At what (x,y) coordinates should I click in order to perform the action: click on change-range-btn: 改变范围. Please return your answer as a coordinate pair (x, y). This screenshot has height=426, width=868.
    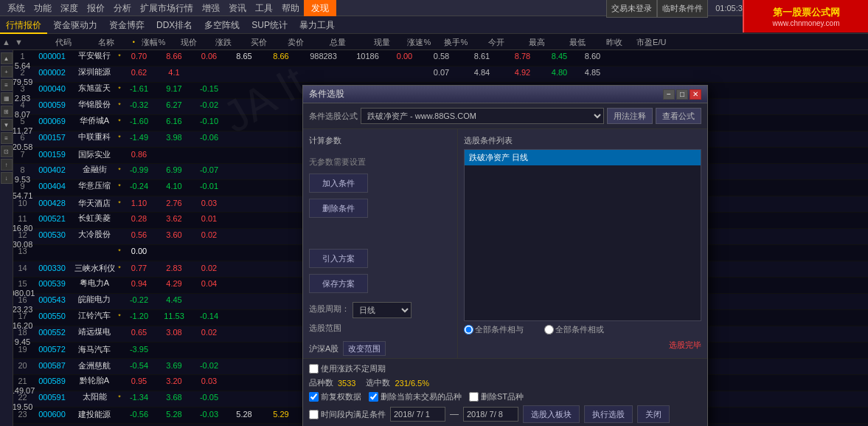
    Looking at the image, I should click on (364, 348).